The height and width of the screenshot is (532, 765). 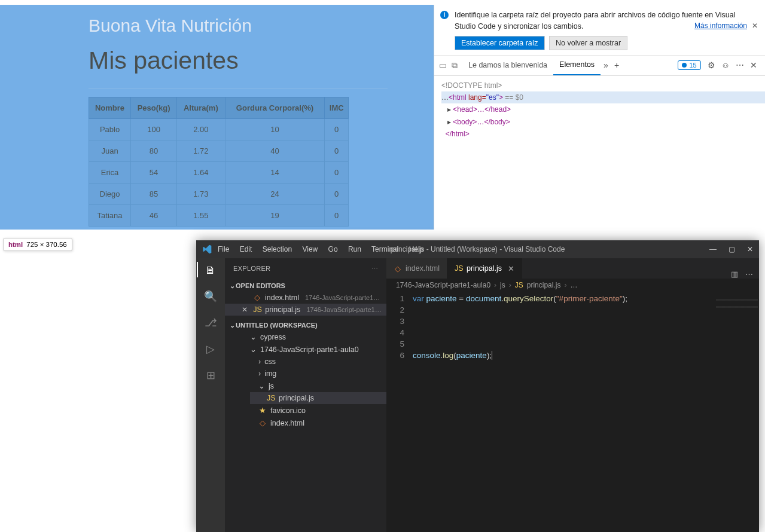 I want to click on menu-view: View, so click(x=310, y=249).